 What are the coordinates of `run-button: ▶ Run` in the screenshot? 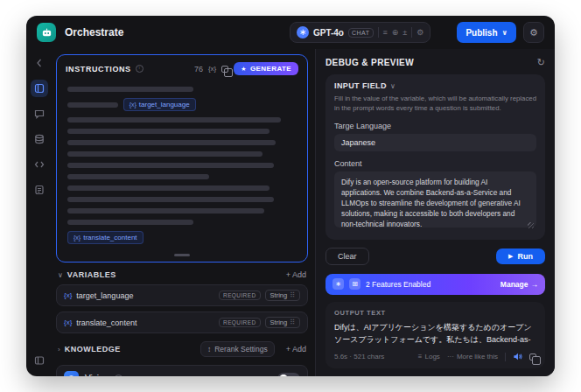 It's located at (521, 256).